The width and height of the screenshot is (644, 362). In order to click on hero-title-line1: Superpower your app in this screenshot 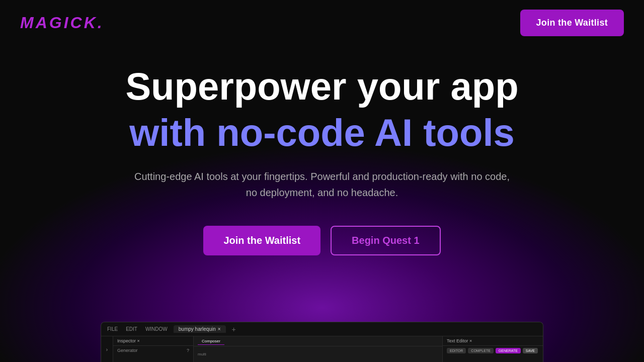, I will do `click(322, 86)`.